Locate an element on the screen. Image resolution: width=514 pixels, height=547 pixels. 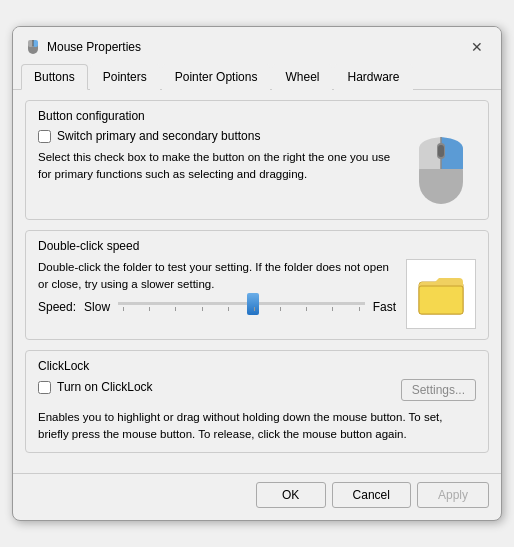
apply-button: Apply is located at coordinates (453, 495).